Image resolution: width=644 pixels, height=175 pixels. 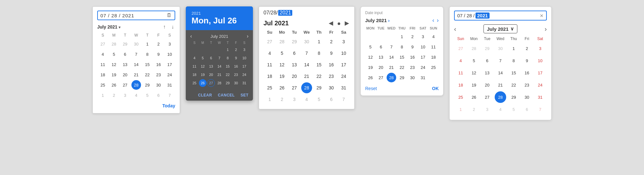 What do you see at coordinates (307, 32) in the screenshot?
I see `w3-dow-row: Su Mo Tu We Th Fr Sa` at bounding box center [307, 32].